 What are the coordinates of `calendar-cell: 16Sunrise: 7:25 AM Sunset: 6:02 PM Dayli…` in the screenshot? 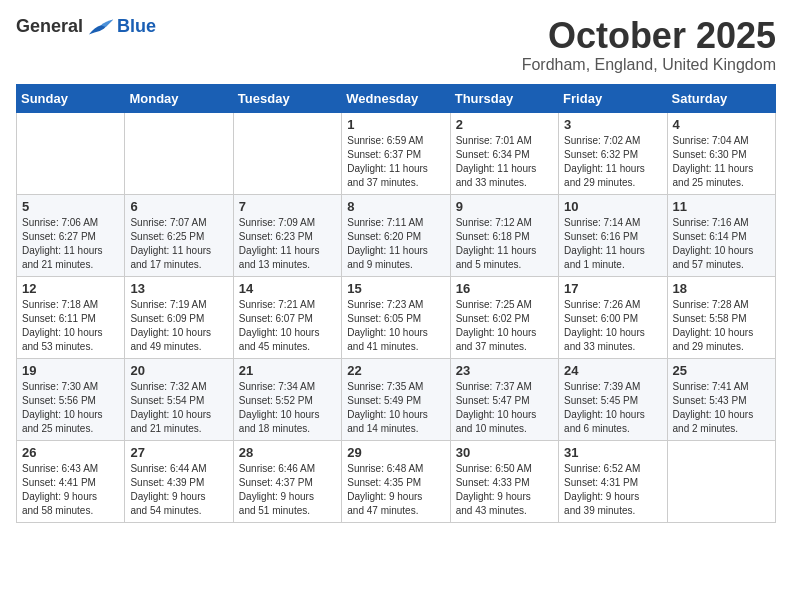 It's located at (504, 317).